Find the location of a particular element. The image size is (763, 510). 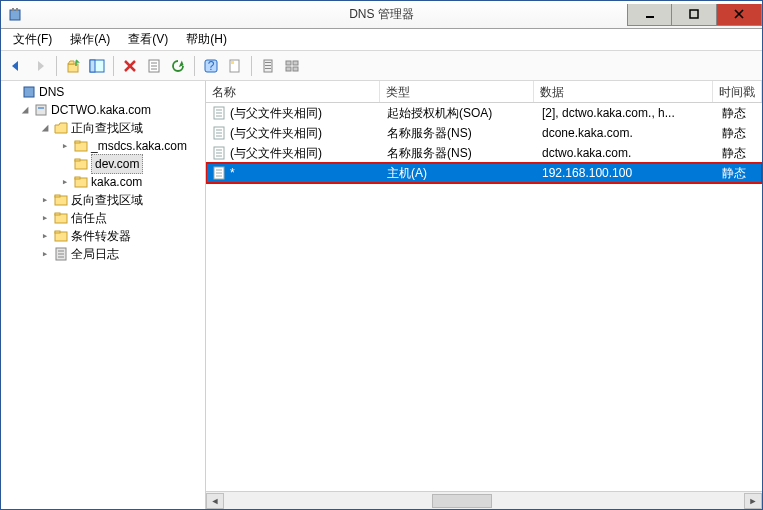

record-row: (与父文件夹相同)起始授权机构(SOA)[2], dctwo.kaka.com.… is located at coordinates (484, 113).